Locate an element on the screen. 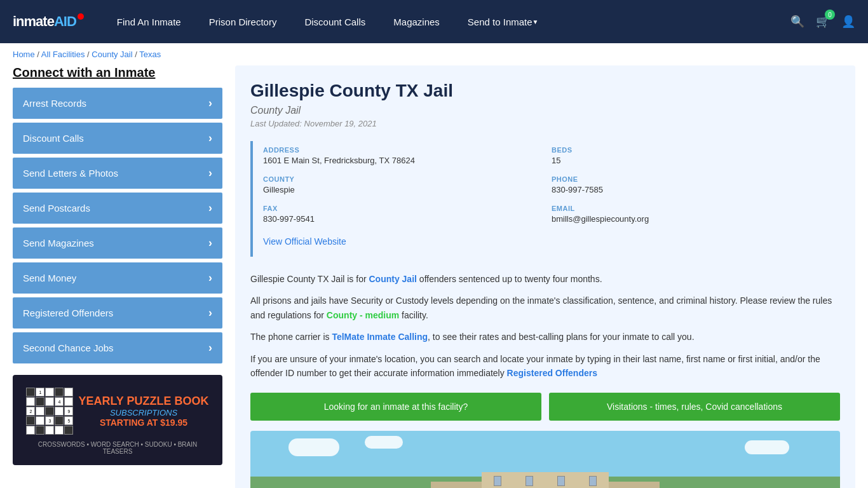  fax-value: 830-997-9541 is located at coordinates (403, 219).